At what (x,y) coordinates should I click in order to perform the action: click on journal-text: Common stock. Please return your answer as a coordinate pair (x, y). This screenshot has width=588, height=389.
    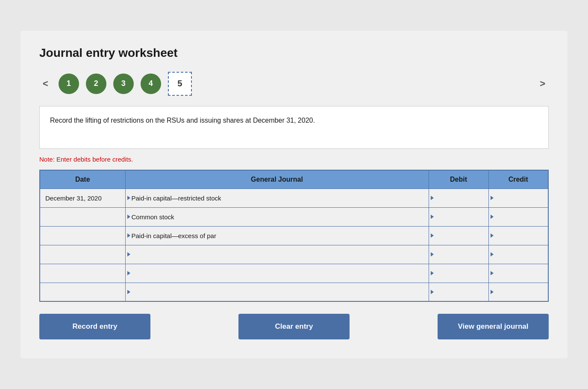
    Looking at the image, I should click on (153, 217).